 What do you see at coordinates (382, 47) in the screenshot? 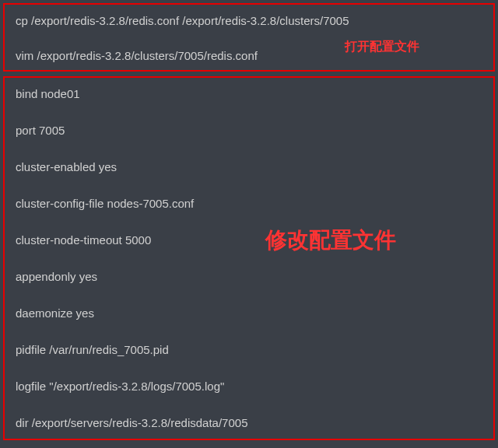
I see `annotation-open-config: 打开配置文件` at bounding box center [382, 47].